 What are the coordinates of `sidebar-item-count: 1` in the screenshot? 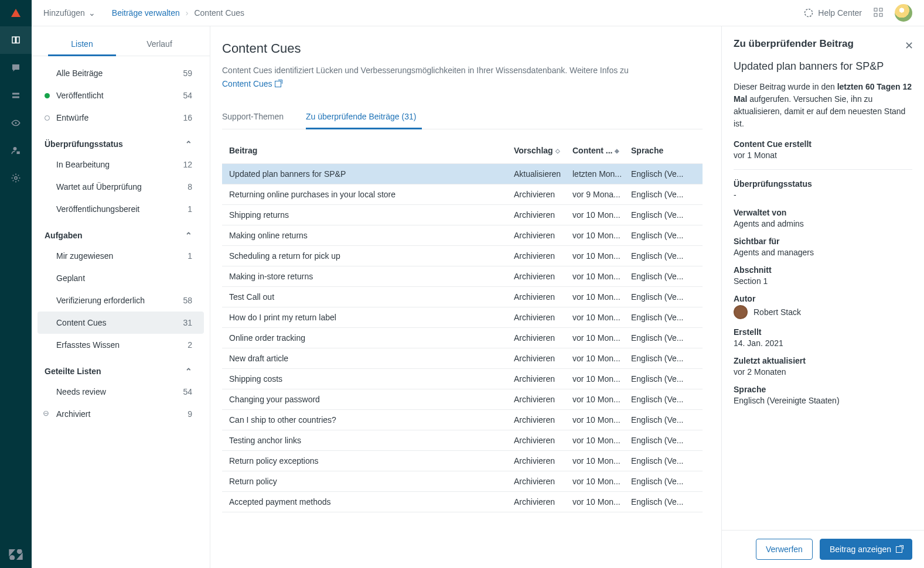 It's located at (190, 256).